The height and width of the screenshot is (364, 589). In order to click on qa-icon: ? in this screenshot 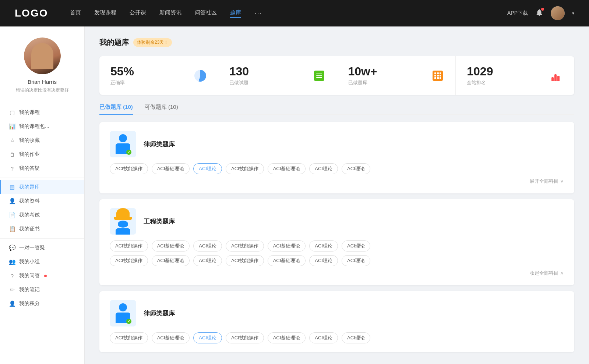, I will do `click(12, 168)`.